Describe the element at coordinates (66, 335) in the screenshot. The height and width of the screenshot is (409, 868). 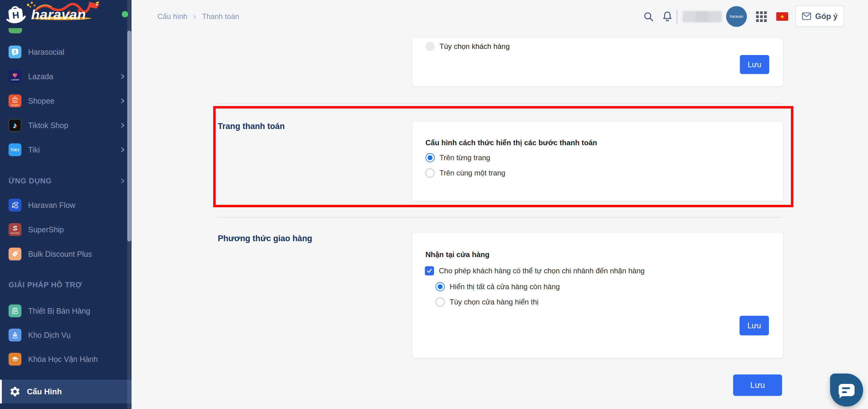
I see `sidebar-item-kho-dich-vu: Kho Dịch Vụ` at that location.